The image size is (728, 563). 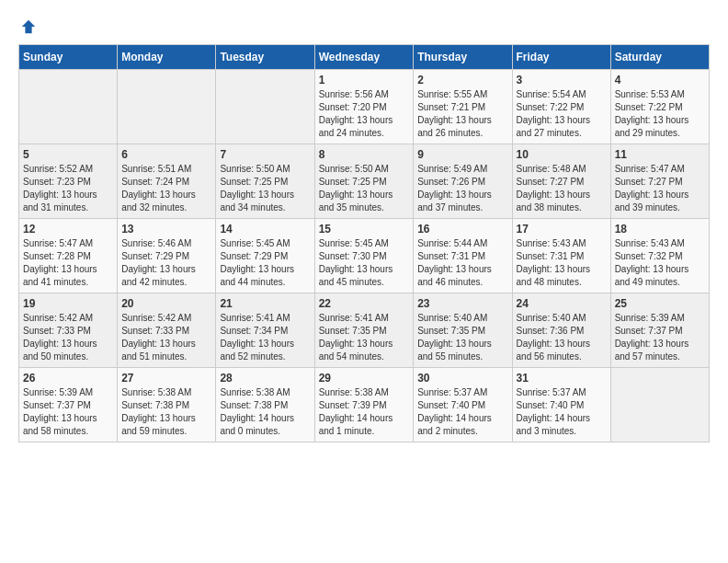 What do you see at coordinates (462, 304) in the screenshot?
I see `day-number: 23` at bounding box center [462, 304].